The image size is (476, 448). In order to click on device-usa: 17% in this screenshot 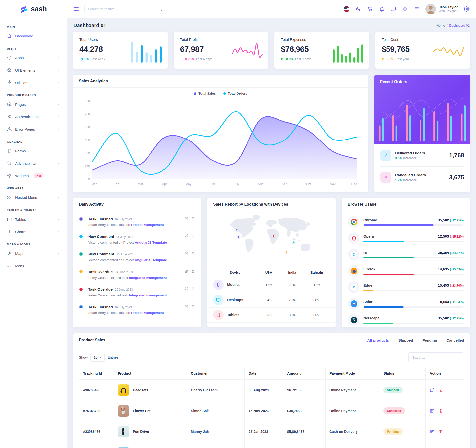, I will do `click(269, 285)`.